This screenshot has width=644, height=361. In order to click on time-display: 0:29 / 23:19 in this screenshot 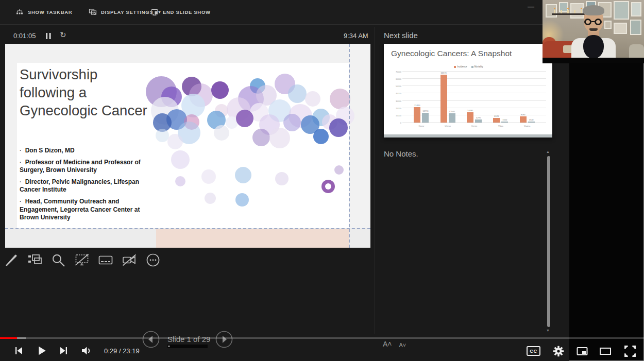, I will do `click(122, 351)`.